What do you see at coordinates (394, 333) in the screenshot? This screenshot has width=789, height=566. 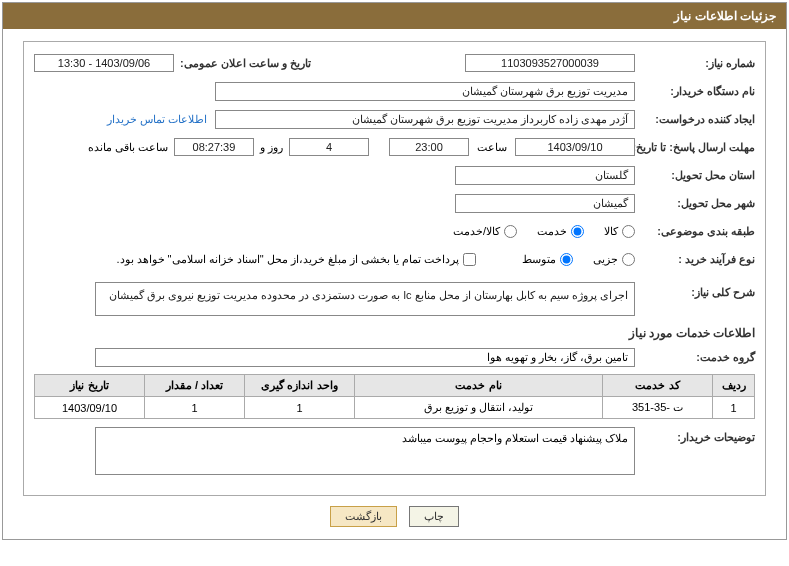 I see `services-section-title: اطلاعات خدمات مورد نیاز` at bounding box center [394, 333].